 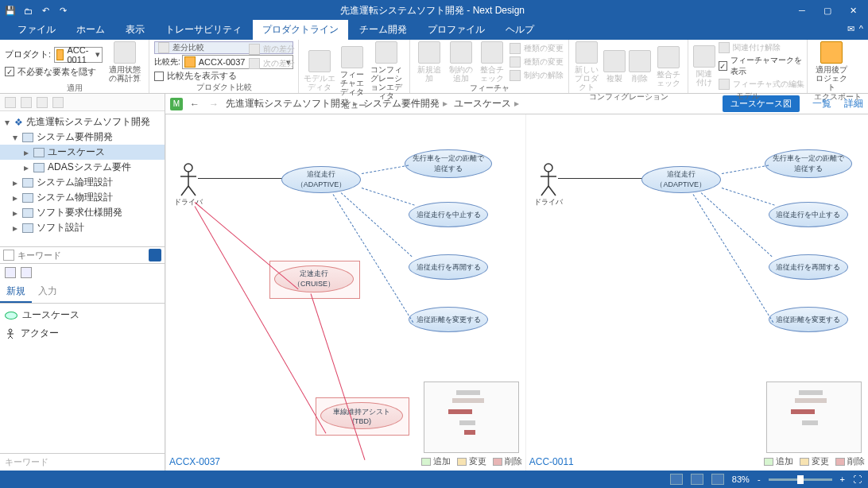 What do you see at coordinates (800, 480) in the screenshot?
I see `zoom-slider` at bounding box center [800, 480].